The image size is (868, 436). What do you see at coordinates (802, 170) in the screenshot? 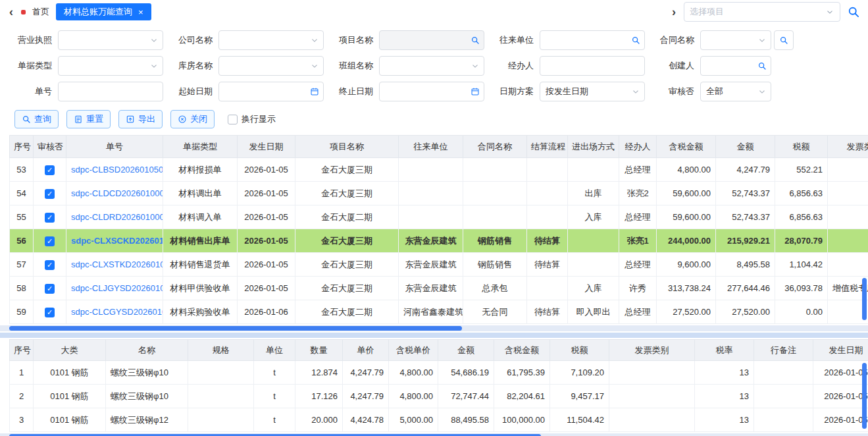
I see `ledger-cell-tax: 552.21` at bounding box center [802, 170].